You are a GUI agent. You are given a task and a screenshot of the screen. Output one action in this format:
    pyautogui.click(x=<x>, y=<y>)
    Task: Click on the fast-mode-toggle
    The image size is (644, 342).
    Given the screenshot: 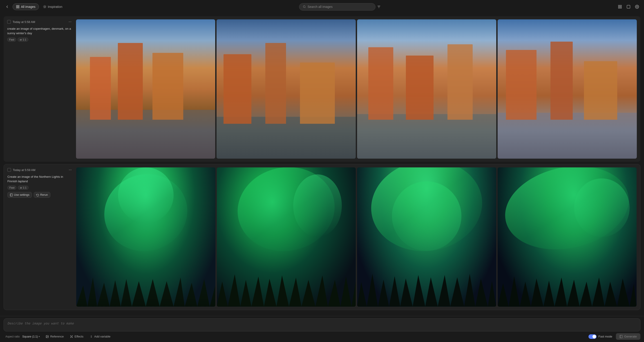 What is the action you would take?
    pyautogui.click(x=592, y=336)
    